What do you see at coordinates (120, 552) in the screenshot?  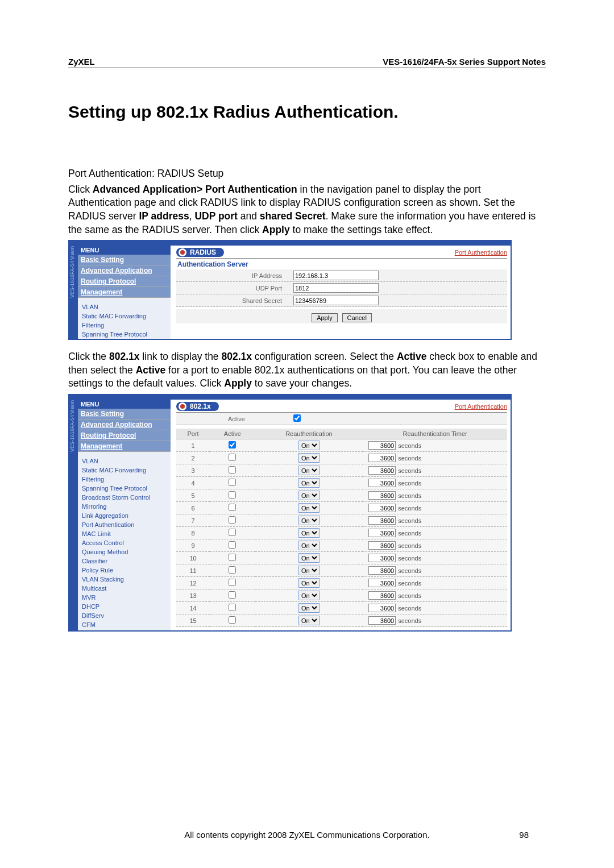 I see `sidebar-sub: Queuing Method` at bounding box center [120, 552].